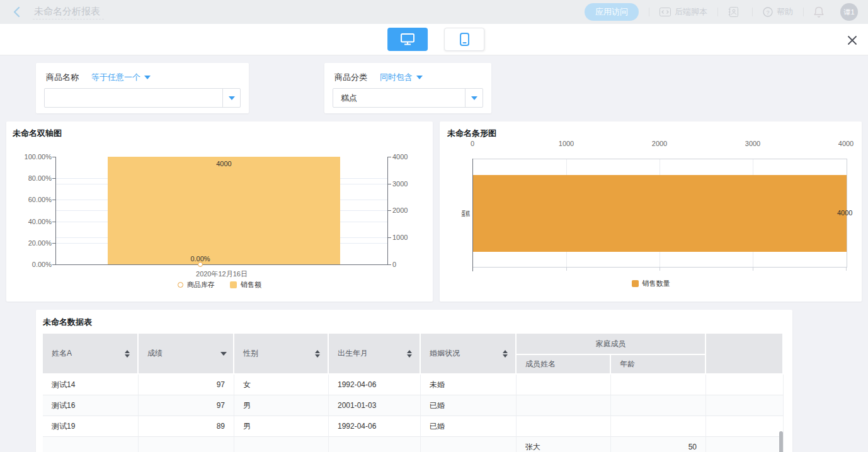 This screenshot has width=868, height=452. What do you see at coordinates (375, 405) in the screenshot?
I see `cell-birth: 2001-01-03` at bounding box center [375, 405].